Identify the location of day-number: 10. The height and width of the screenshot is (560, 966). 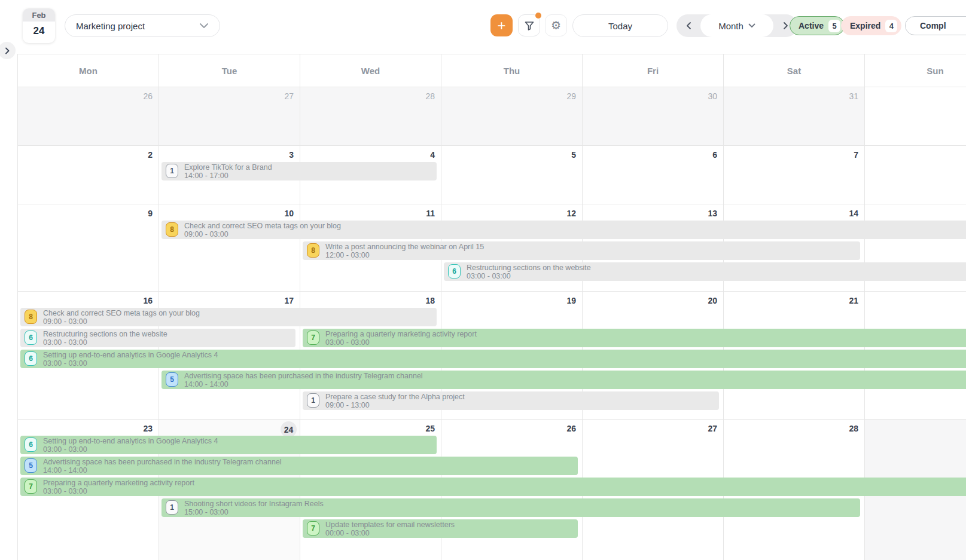
(289, 213).